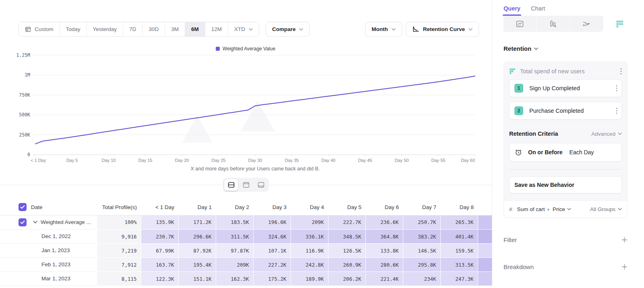 The image size is (644, 288). What do you see at coordinates (422, 265) in the screenshot?
I see `retention-value-cell: 295.8K` at bounding box center [422, 265].